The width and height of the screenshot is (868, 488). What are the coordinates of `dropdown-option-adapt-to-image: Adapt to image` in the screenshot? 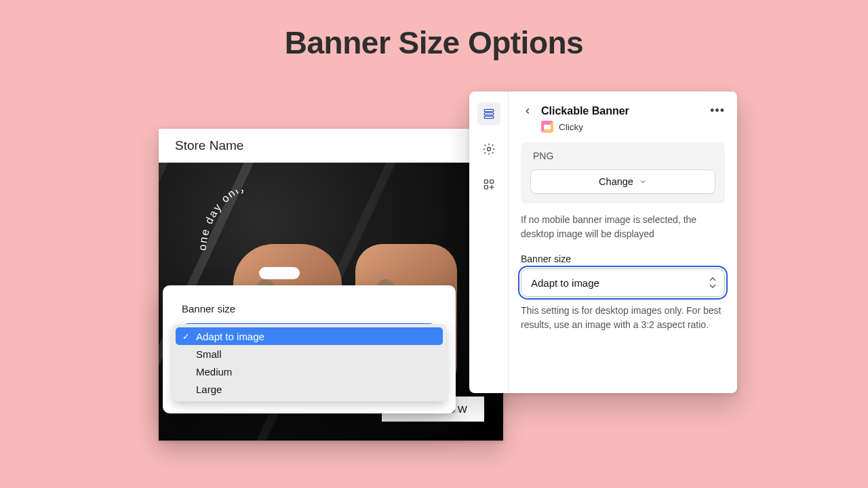 It's located at (309, 336).